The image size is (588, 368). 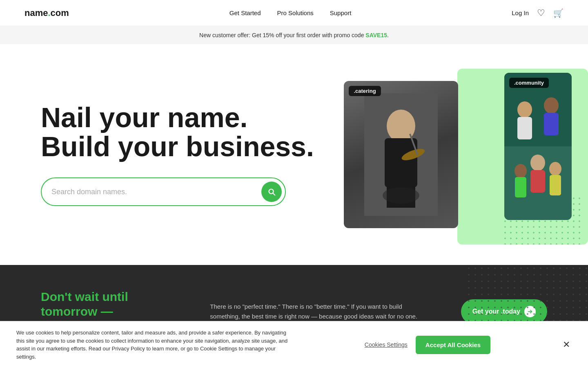 I want to click on promo-suffix: ., so click(x=388, y=35).